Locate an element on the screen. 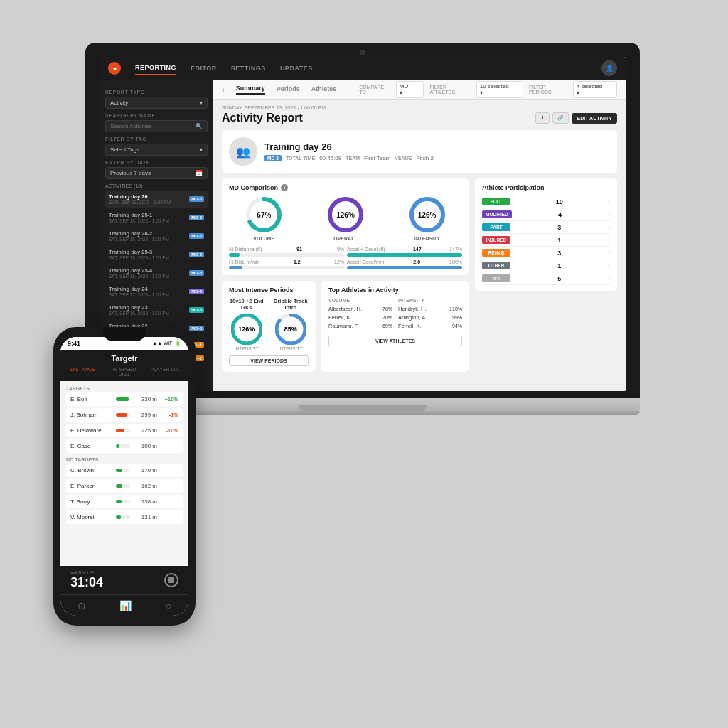  participation-row: N/A5› is located at coordinates (546, 279).